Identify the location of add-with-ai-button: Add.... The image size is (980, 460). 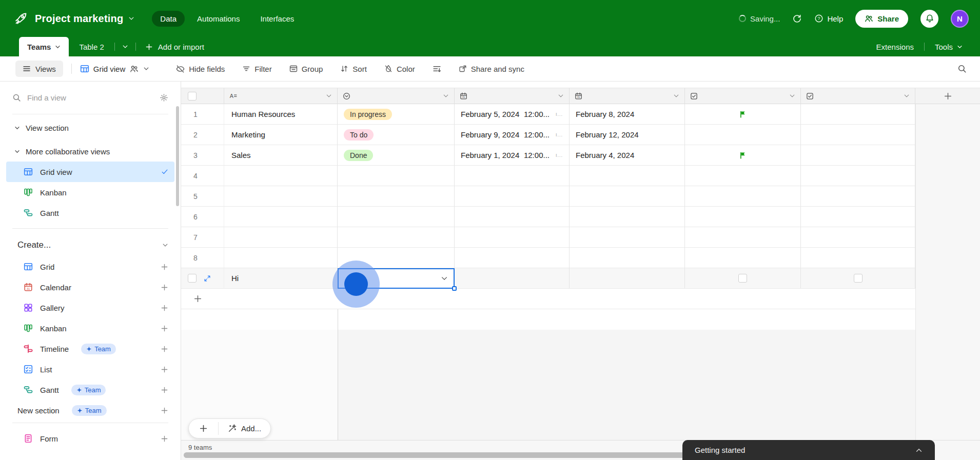
(244, 429).